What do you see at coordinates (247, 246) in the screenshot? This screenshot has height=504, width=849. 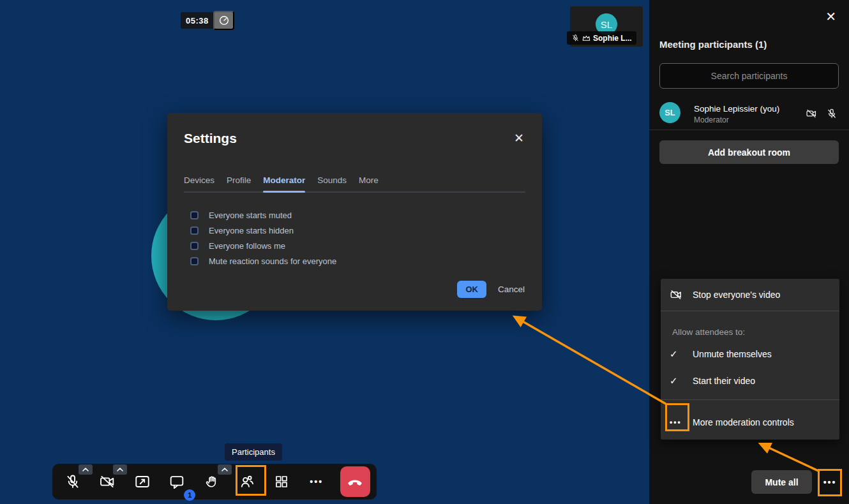 I see `option-label: Everyone follows me` at bounding box center [247, 246].